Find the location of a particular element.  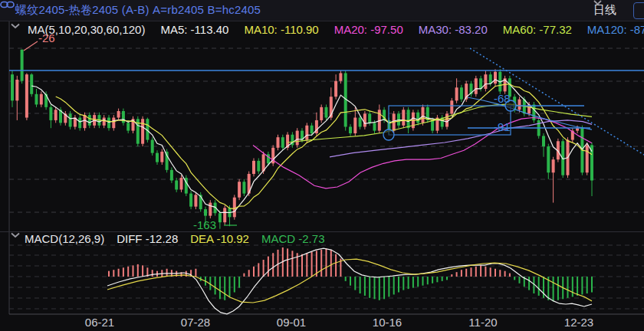

price-annotation: -68 is located at coordinates (502, 98).